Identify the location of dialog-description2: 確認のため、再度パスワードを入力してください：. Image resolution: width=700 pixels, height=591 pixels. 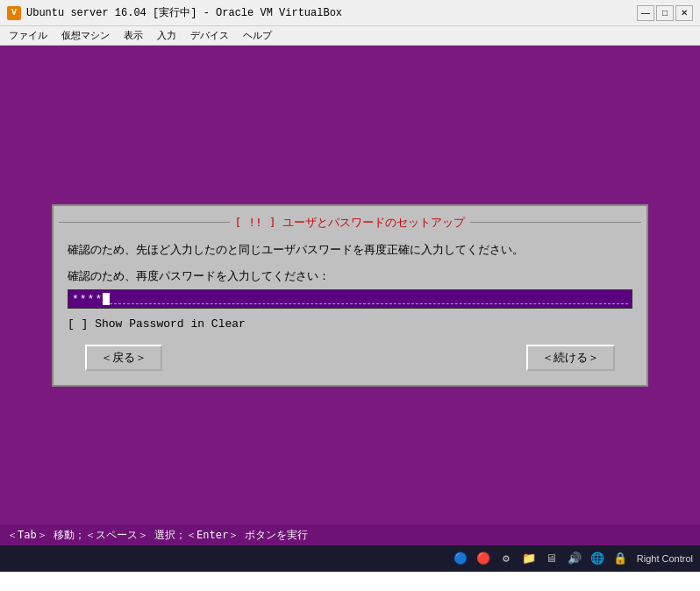
(350, 276).